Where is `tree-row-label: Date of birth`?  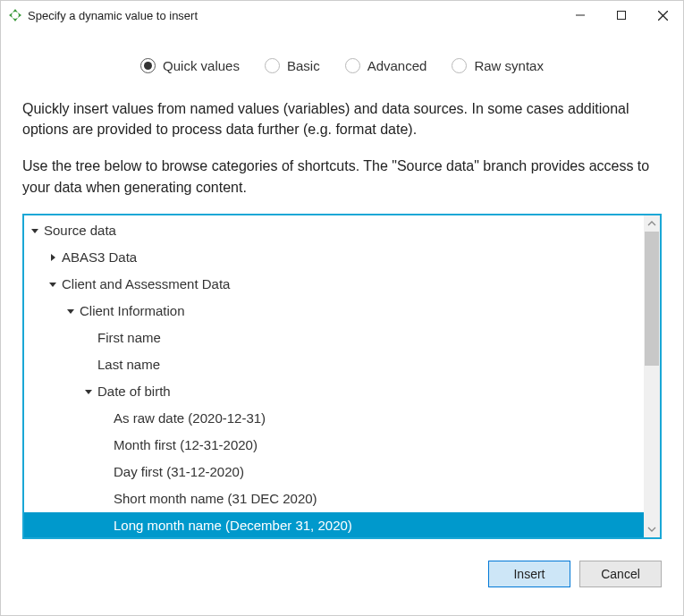 tree-row-label: Date of birth is located at coordinates (134, 392).